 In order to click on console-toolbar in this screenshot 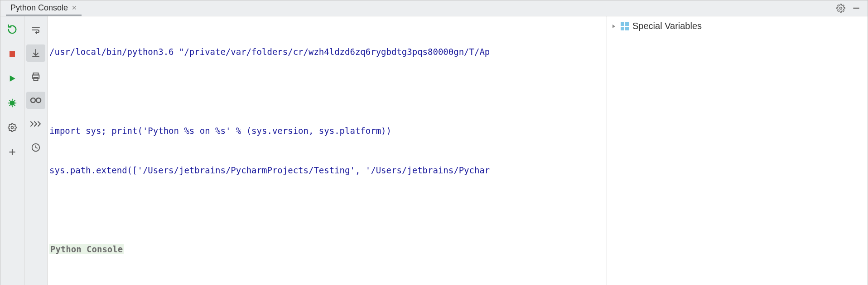, I will do `click(36, 151)`.